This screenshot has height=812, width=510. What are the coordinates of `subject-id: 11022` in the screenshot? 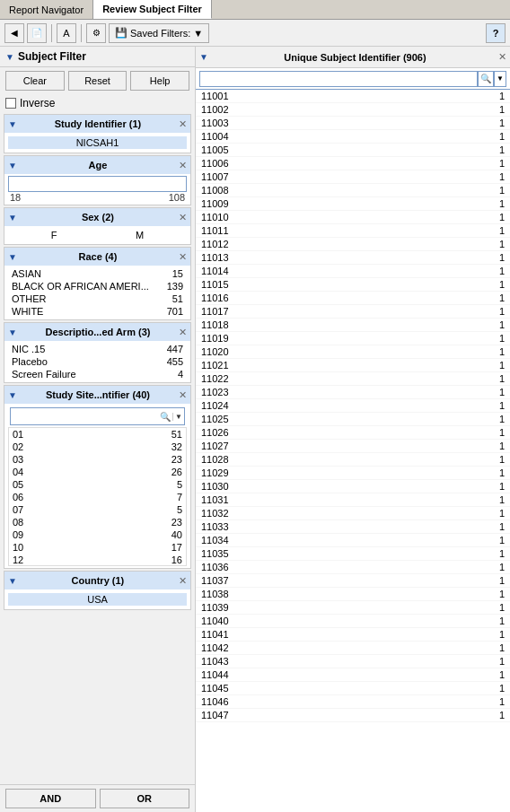 It's located at (215, 379).